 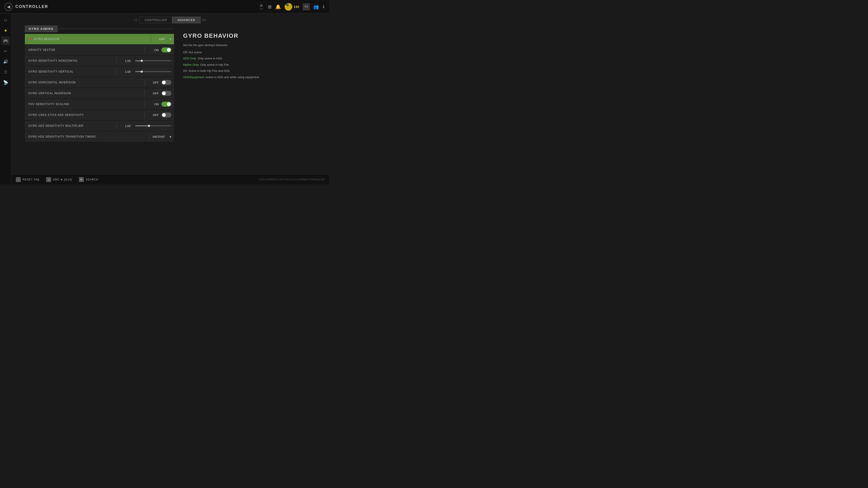 What do you see at coordinates (18, 180) in the screenshot?
I see `reset-icon: ○` at bounding box center [18, 180].